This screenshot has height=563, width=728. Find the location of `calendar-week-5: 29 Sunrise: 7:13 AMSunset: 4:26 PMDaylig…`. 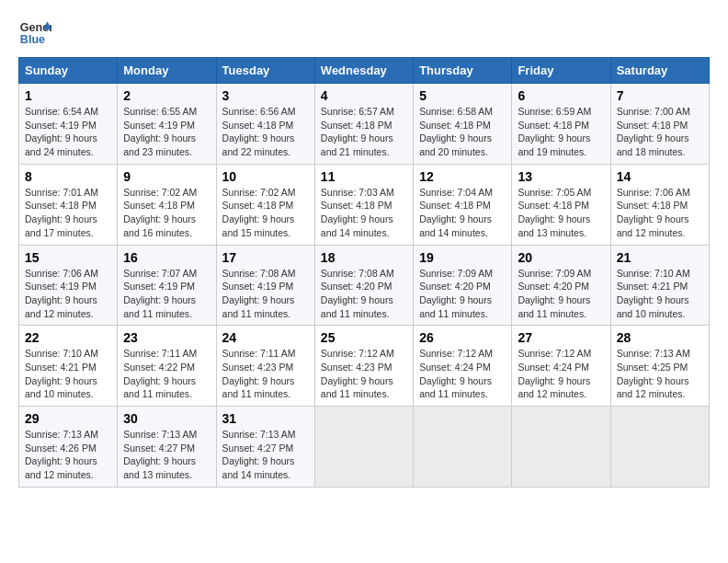

calendar-week-5: 29 Sunrise: 7:13 AMSunset: 4:26 PMDaylig… is located at coordinates (364, 447).